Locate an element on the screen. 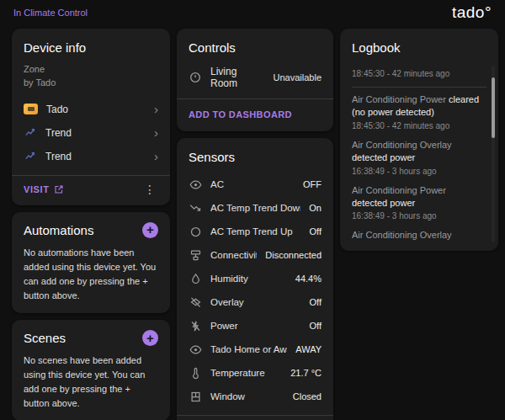  logbook-entry: Air Conditioning Power detected power 16… is located at coordinates (416, 203).